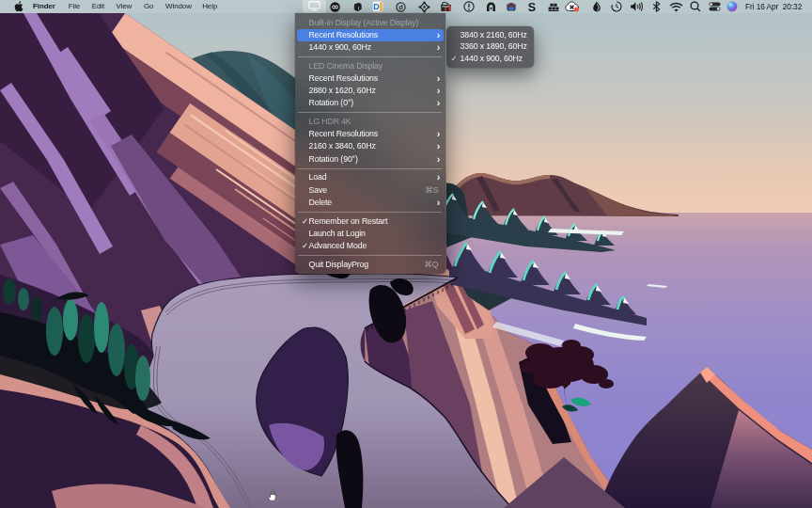 Image resolution: width=812 pixels, height=508 pixels. I want to click on svg-text: d, so click(400, 8).